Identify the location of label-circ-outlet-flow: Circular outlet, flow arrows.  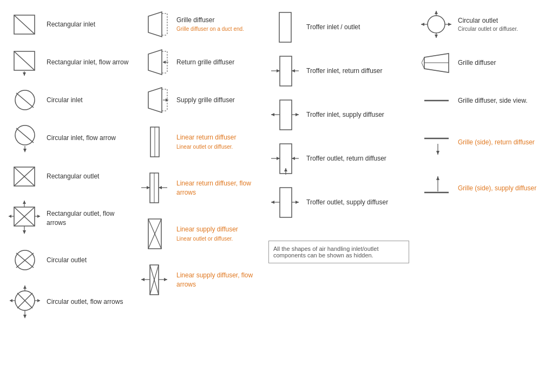
(89, 302).